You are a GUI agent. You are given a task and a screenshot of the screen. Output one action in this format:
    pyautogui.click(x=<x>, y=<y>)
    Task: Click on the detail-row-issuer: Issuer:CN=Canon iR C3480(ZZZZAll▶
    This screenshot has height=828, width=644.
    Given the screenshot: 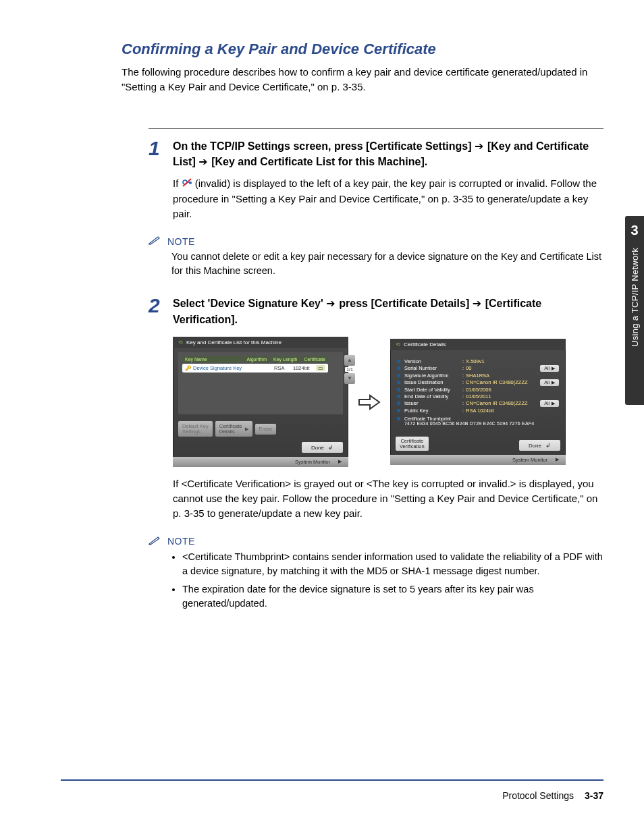 What is the action you would take?
    pyautogui.click(x=478, y=404)
    